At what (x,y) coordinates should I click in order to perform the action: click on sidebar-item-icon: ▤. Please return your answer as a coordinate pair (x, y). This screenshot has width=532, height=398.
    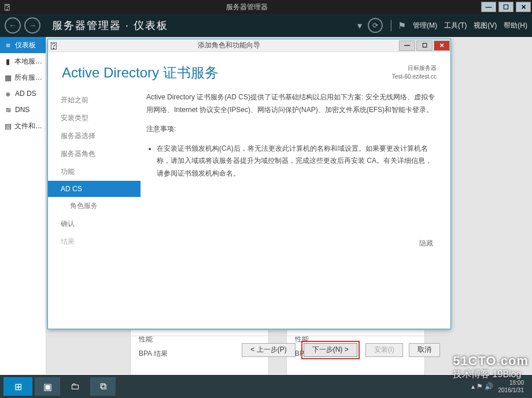
    Looking at the image, I should click on (8, 126).